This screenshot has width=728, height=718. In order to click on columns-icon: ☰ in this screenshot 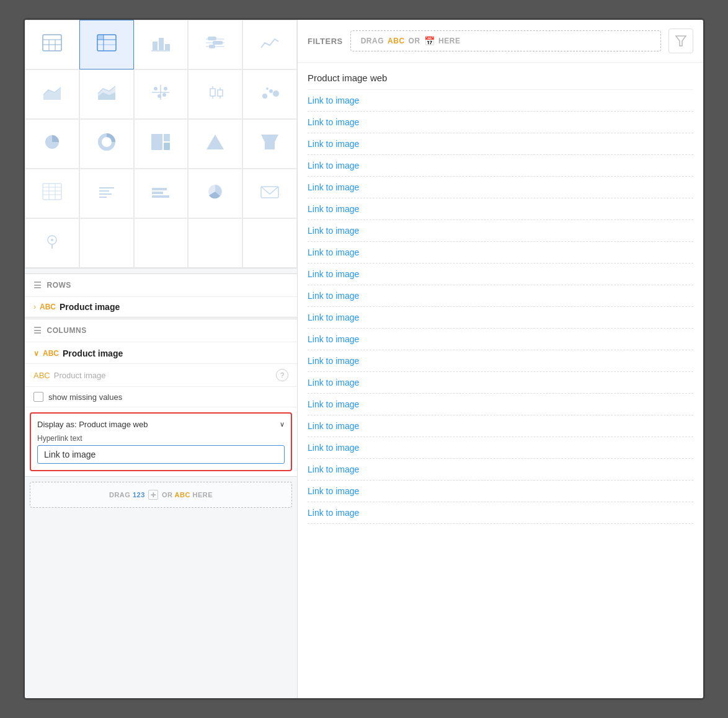, I will do `click(38, 330)`.